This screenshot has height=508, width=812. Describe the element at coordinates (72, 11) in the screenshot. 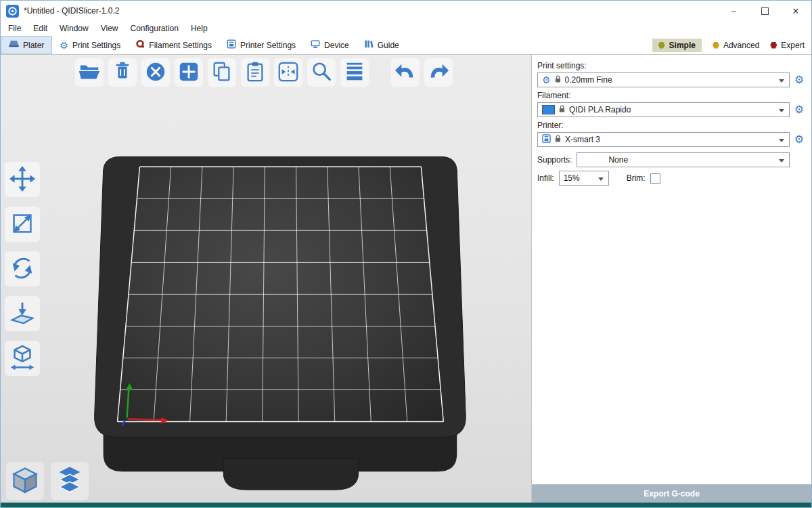

I see `window-title: *Untitled - QIDISlicer-1.0.2` at that location.